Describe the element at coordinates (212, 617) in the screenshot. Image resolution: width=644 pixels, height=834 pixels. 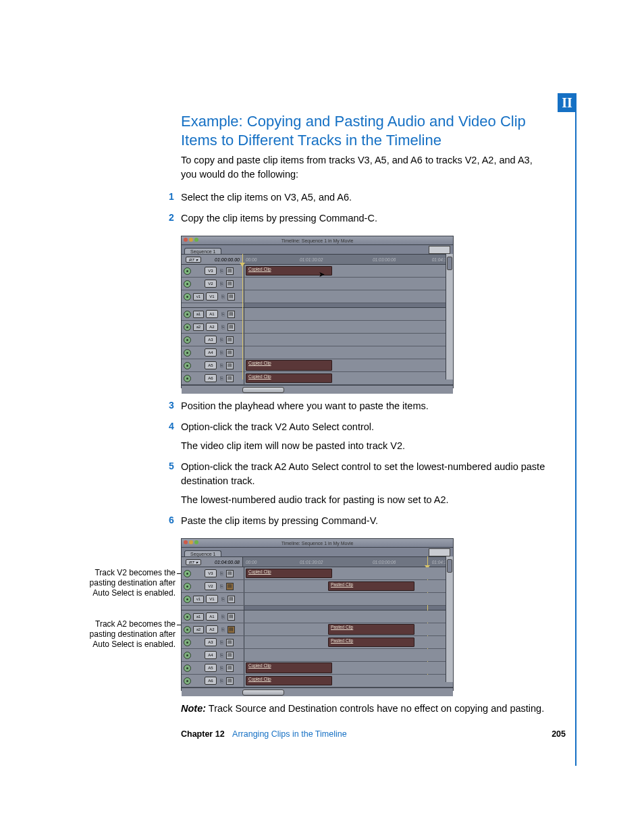
I see `track-label-a1: A1` at that location.